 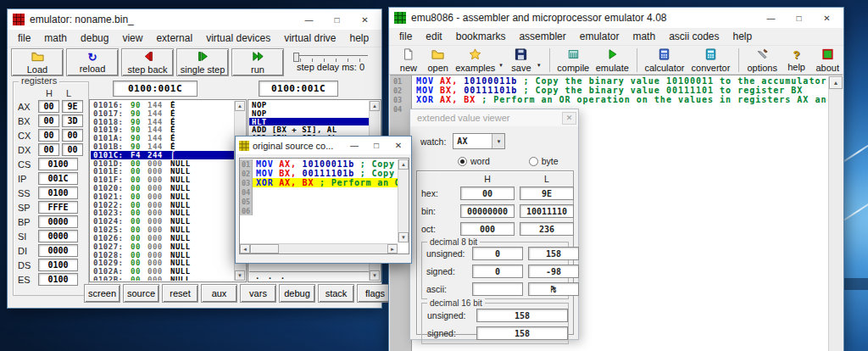 I want to click on memory-list: 01016: 90 144 É 01017: 90 144 É 01018:, so click(x=168, y=191).